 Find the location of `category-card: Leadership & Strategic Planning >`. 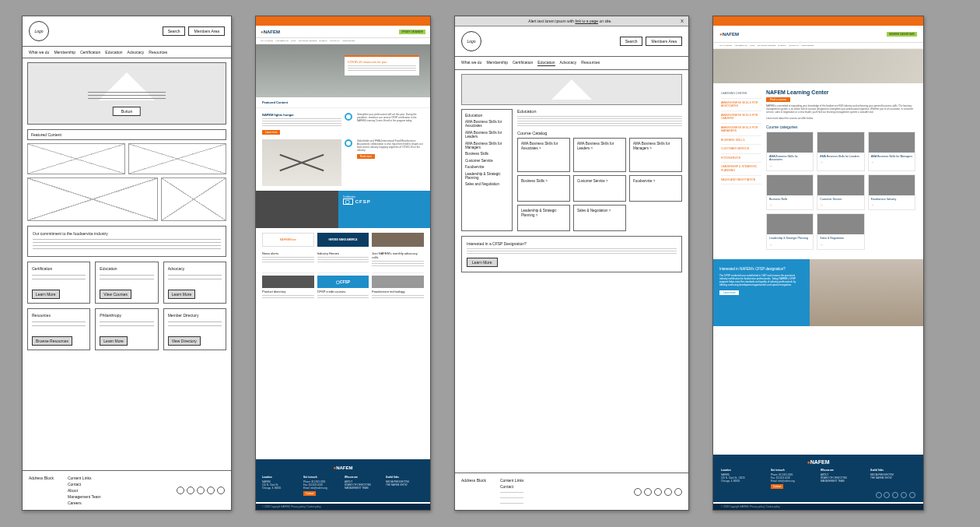

category-card: Leadership & Strategic Planning > is located at coordinates (544, 218).